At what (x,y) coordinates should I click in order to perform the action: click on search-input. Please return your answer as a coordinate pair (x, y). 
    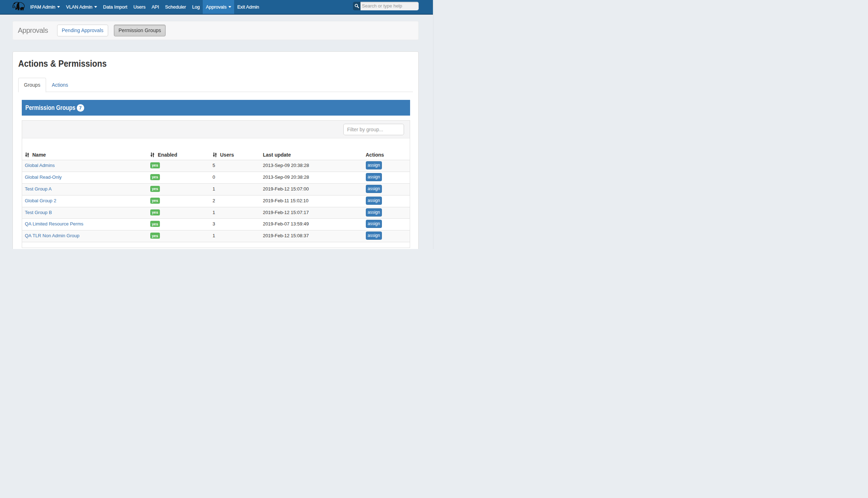
    Looking at the image, I should click on (390, 6).